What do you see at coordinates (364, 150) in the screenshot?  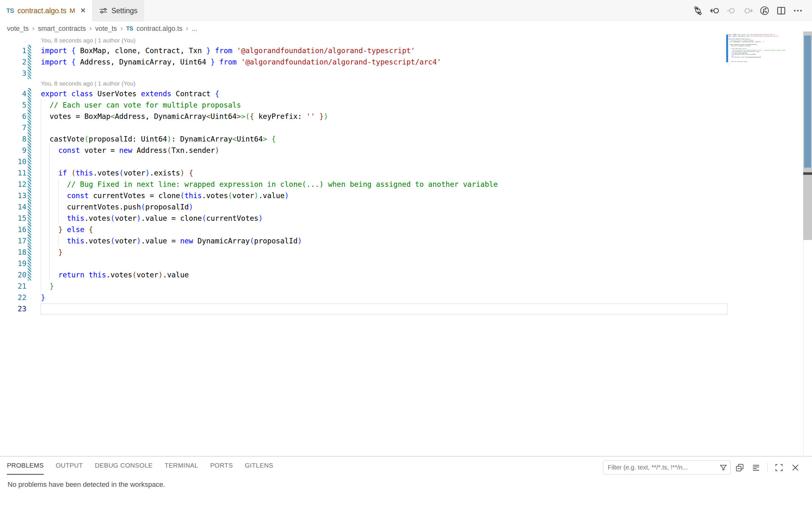 I see `code-line: 9 const voter = new Address(Txn.sender)` at bounding box center [364, 150].